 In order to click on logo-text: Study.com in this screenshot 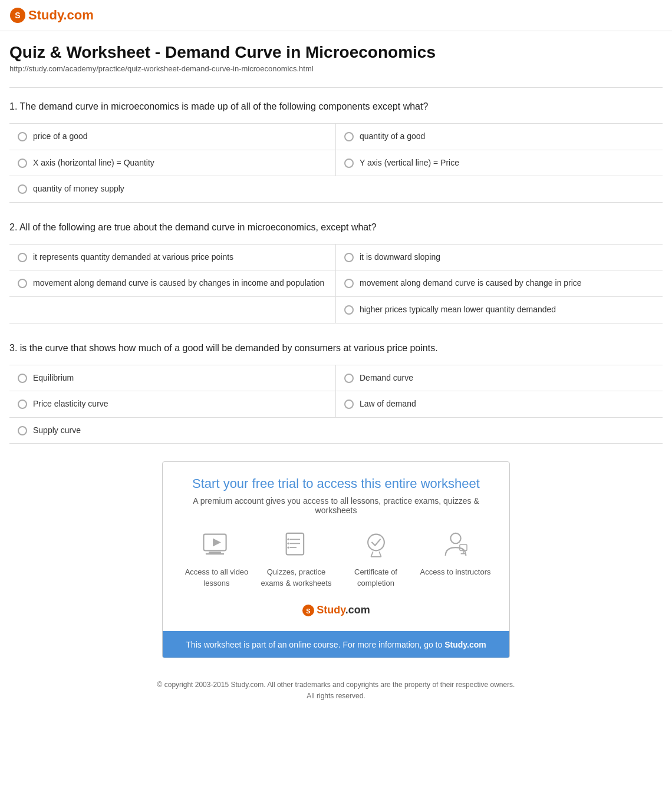, I will do `click(61, 15)`.